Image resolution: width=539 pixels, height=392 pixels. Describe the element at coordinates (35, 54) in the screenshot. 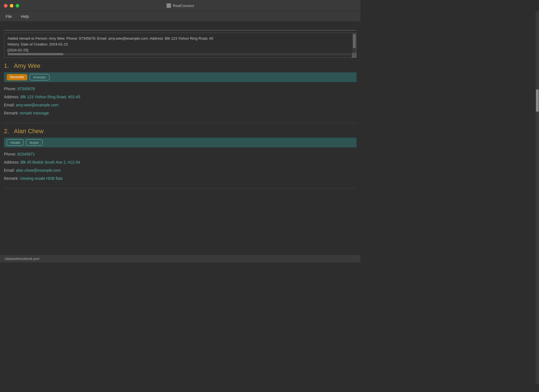

I see `output-hscrollbar-thumb` at that location.